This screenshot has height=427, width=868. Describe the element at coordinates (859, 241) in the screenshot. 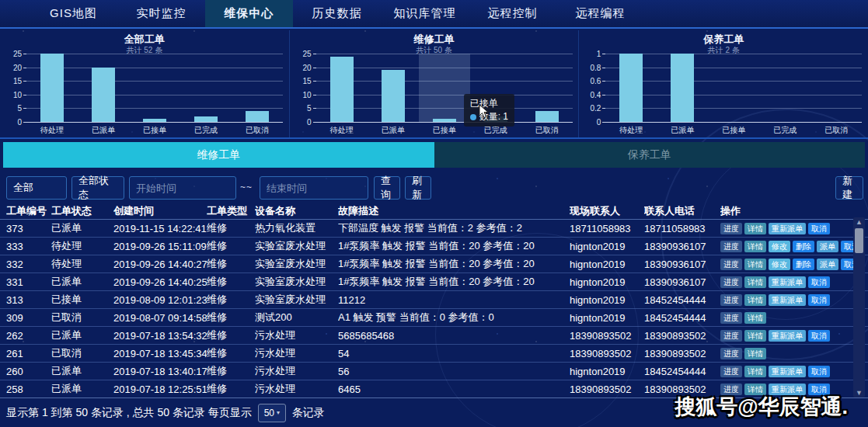

I see `scrollbar-thumb` at that location.